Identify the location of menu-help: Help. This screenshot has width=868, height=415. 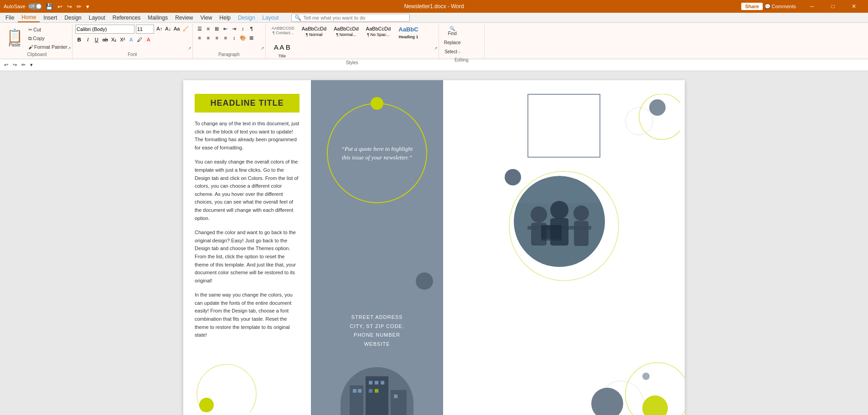
(225, 18).